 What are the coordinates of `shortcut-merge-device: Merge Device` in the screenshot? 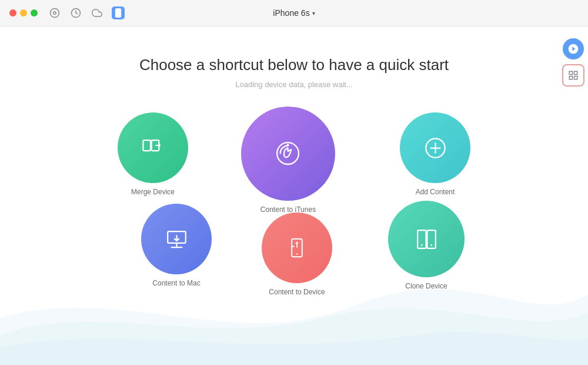 It's located at (153, 154).